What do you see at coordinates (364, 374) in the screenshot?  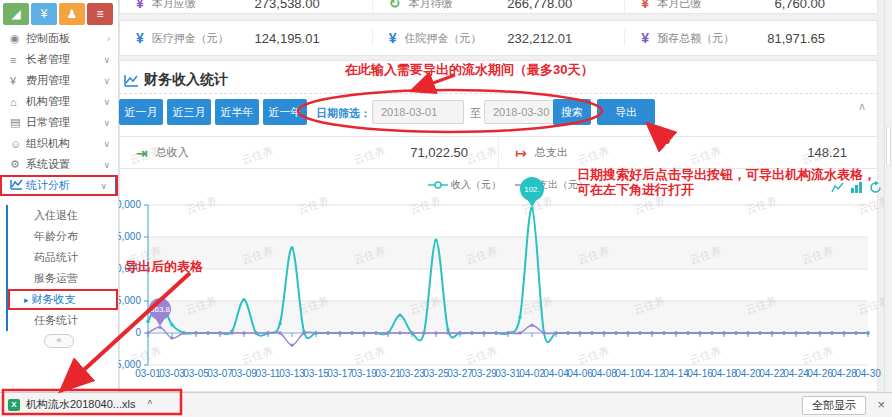 I see `x-axis-label: 03-19` at bounding box center [364, 374].